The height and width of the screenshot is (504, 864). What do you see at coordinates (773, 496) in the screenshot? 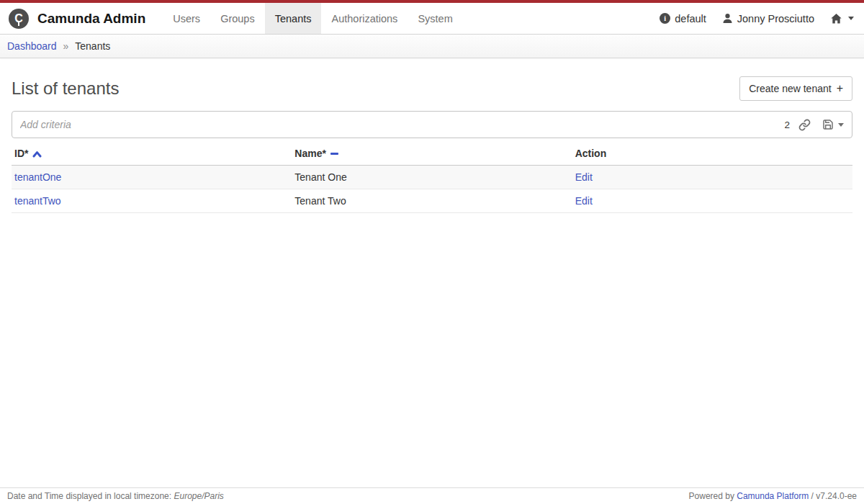
I see `version-info: Powered by Camunda Platform / v7.24.0-ee` at bounding box center [773, 496].